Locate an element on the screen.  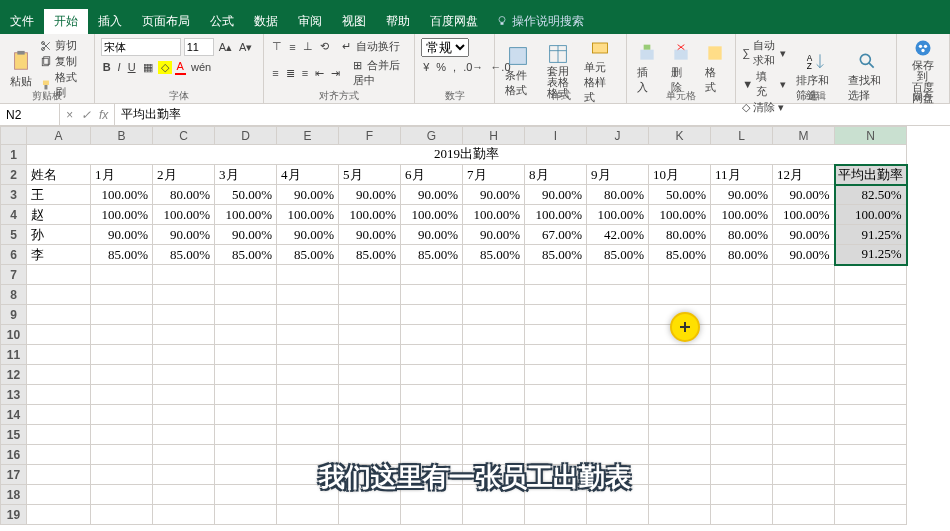
orientation: ⟲ is located at coordinates (324, 46).